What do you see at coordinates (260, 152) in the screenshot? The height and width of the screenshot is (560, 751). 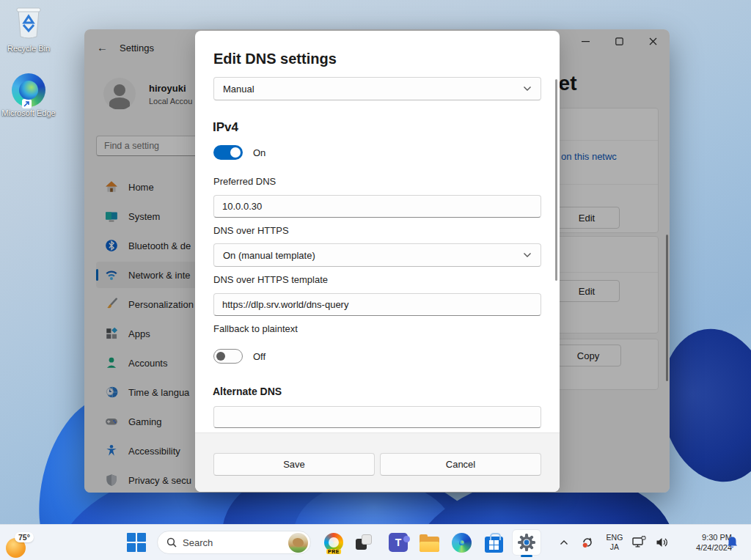 I see `ipv4-toggle-label: On` at bounding box center [260, 152].